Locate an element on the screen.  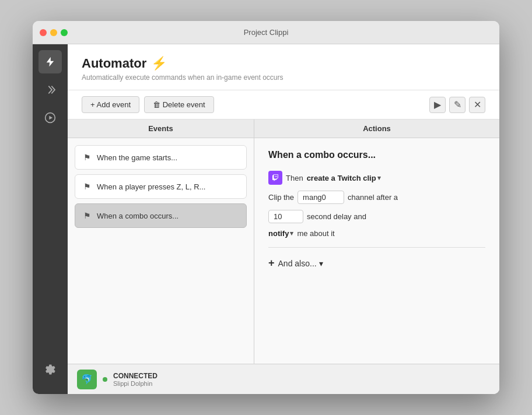
divider is located at coordinates (377, 247).